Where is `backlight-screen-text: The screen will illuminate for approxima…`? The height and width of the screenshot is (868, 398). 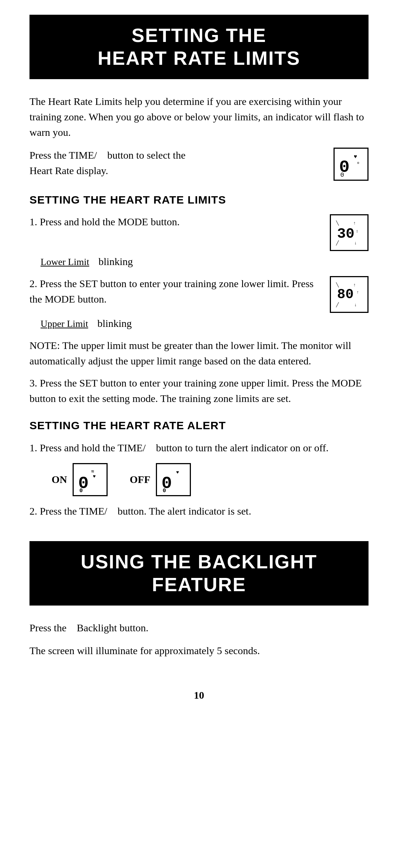
backlight-screen-text: The screen will illuminate for approxima… is located at coordinates (199, 651).